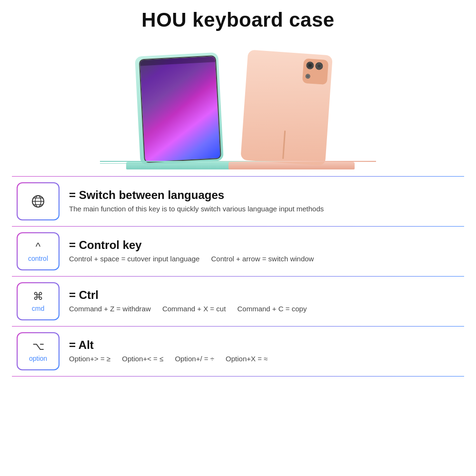 This screenshot has width=476, height=476. What do you see at coordinates (38, 258) in the screenshot?
I see `key-label-control: control` at bounding box center [38, 258].